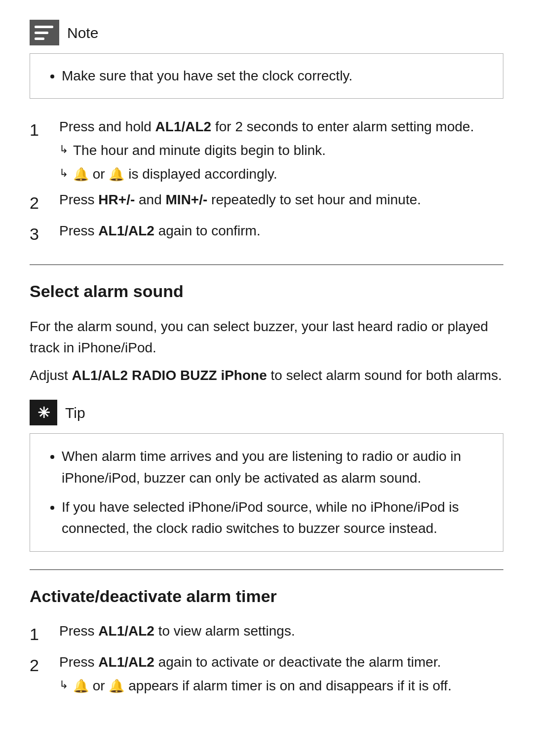  What do you see at coordinates (81, 174) in the screenshot?
I see `bell-icon-filled: 🔔` at bounding box center [81, 174].